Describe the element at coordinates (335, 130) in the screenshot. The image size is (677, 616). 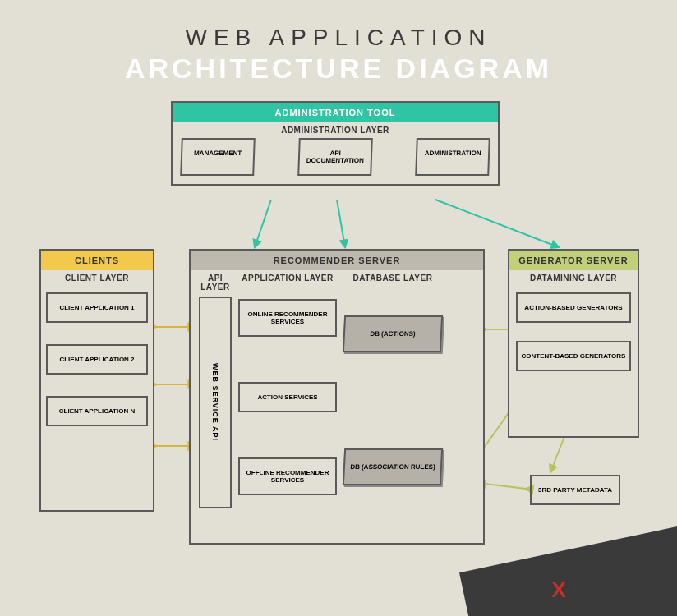
I see `admin-layer-label: ADMINISTRATION LAYER` at that location.